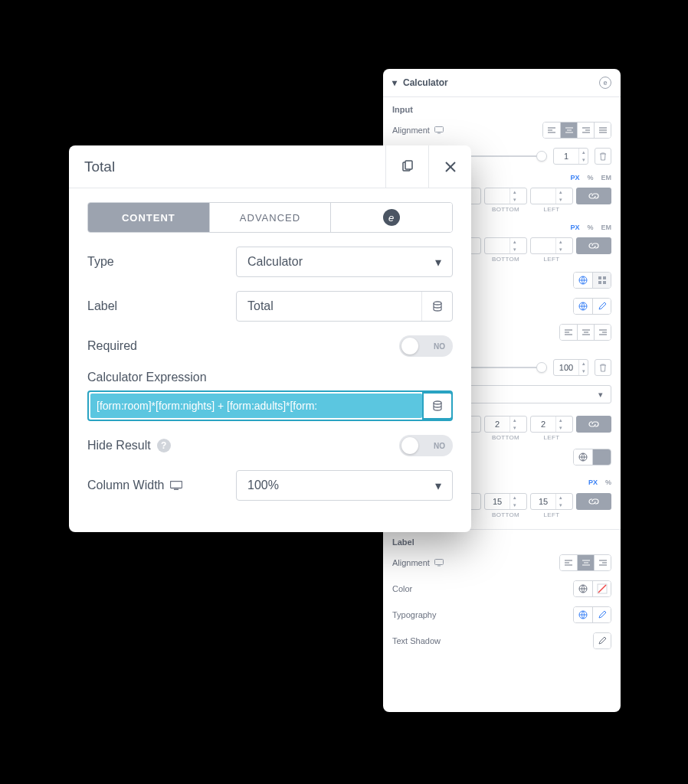 The image size is (688, 784). Describe the element at coordinates (552, 130) in the screenshot. I see `align-left-button` at that location.